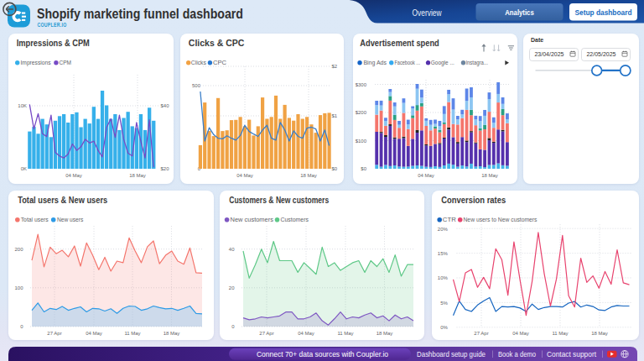 This screenshot has width=644, height=361. What do you see at coordinates (428, 13) in the screenshot?
I see `svg-text: Overview` at bounding box center [428, 13].